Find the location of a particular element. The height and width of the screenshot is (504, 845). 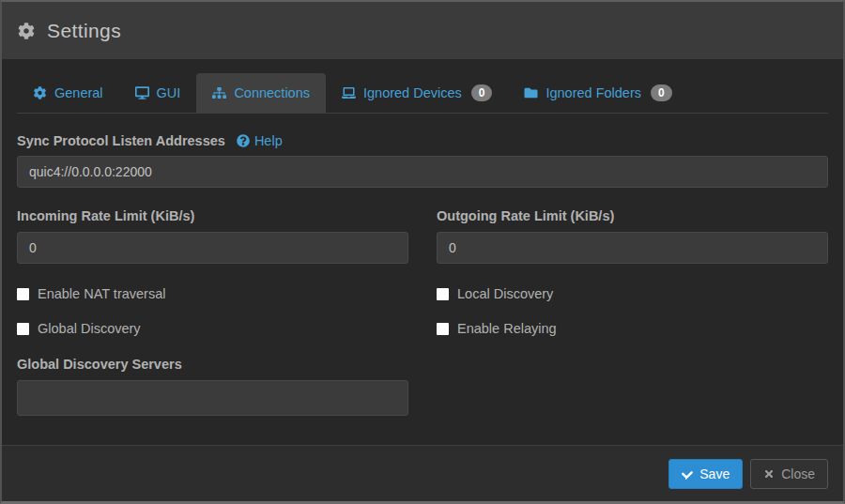

local-discovery-checkbox: Local Discovery is located at coordinates (633, 294).